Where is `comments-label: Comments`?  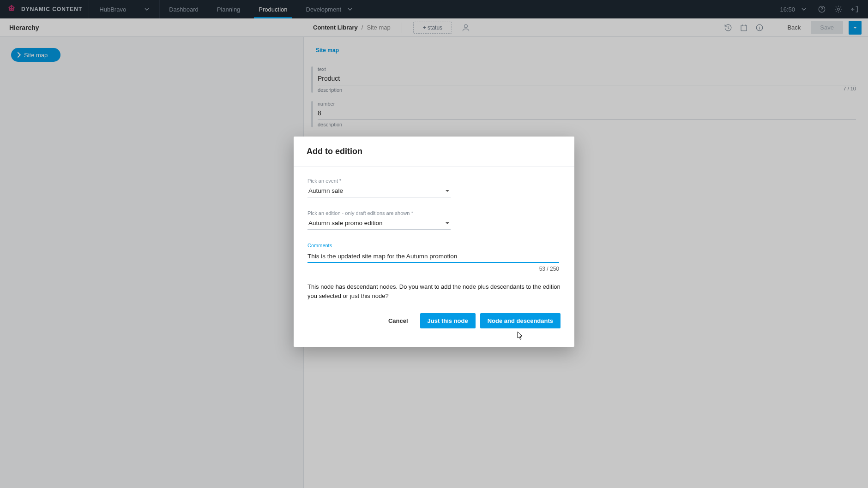 comments-label: Comments is located at coordinates (434, 245).